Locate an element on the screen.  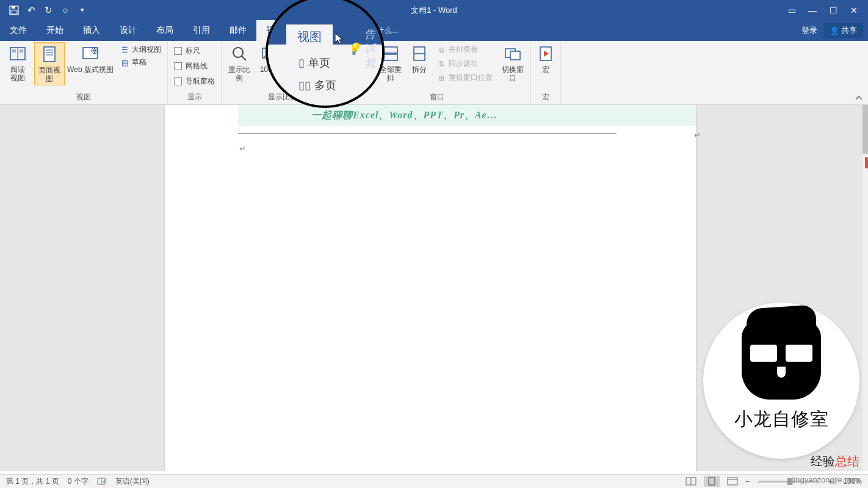
arrange-label: 全部重排 is located at coordinates (391, 74).